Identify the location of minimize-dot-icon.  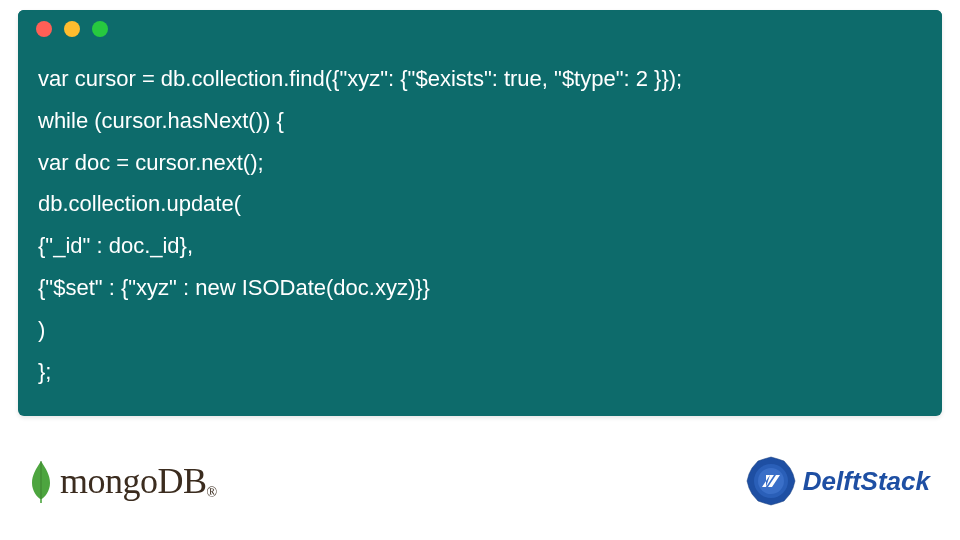
(72, 29).